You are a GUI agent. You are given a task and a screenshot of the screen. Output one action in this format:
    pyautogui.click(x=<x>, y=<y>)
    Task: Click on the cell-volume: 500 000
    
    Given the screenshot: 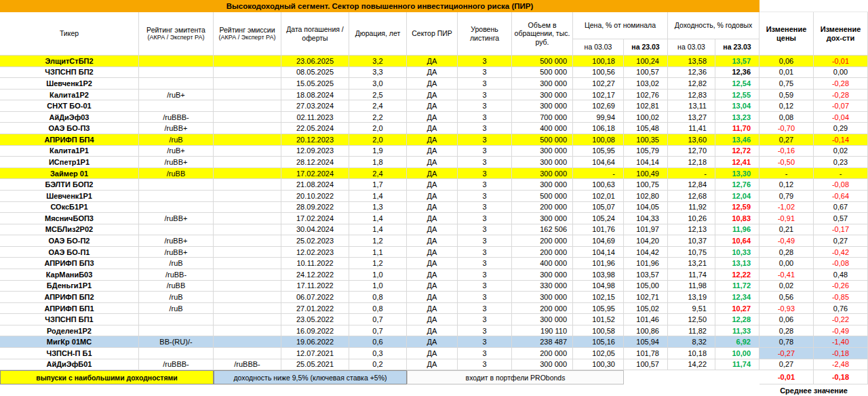 What is the action you would take?
    pyautogui.click(x=542, y=73)
    